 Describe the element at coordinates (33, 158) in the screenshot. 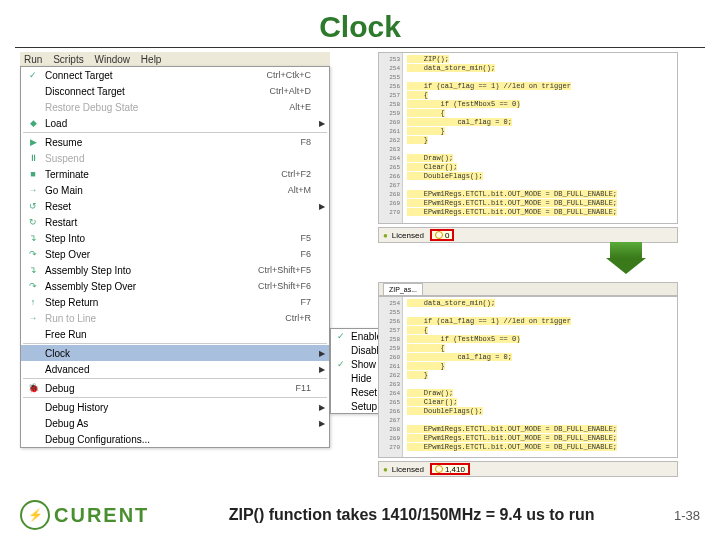

I see `menu-icon: ⏸` at that location.